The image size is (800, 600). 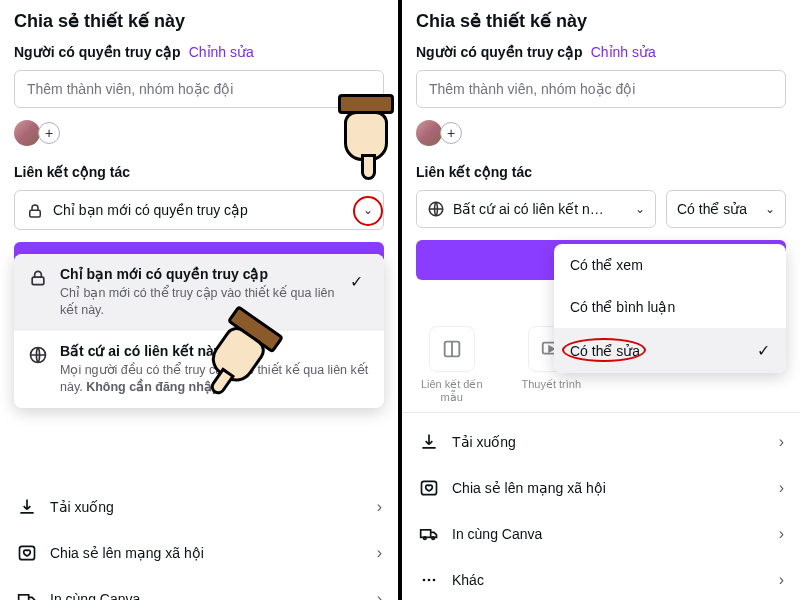 What do you see at coordinates (712, 209) in the screenshot?
I see `perm-selected-text: Có thể sửa` at bounding box center [712, 209].